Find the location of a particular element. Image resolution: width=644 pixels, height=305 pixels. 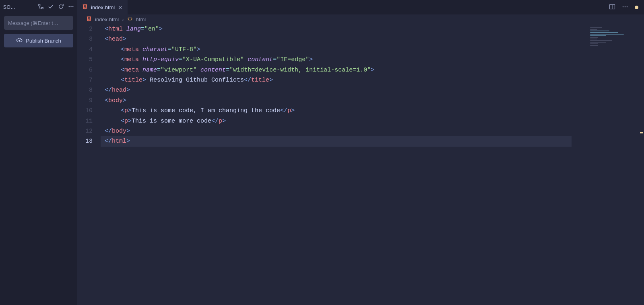

line-number: 6 is located at coordinates (85, 70).